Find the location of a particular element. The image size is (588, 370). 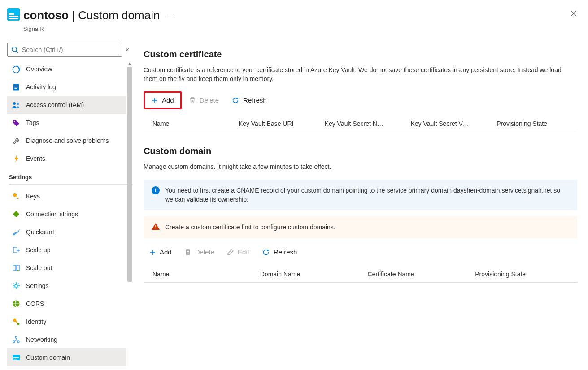

warning-banner: Create a custom certificate first to con… is located at coordinates (361, 227).